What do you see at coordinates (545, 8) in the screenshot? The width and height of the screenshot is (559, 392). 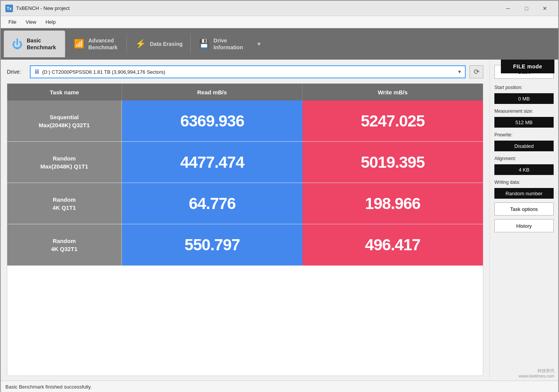 I see `close-button: ✕` at bounding box center [545, 8].